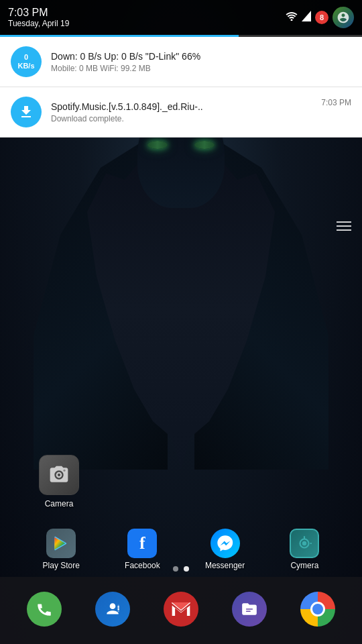 This screenshot has height=644, width=362. Describe the element at coordinates (142, 543) in the screenshot. I see `facebook-icon: f` at that location.